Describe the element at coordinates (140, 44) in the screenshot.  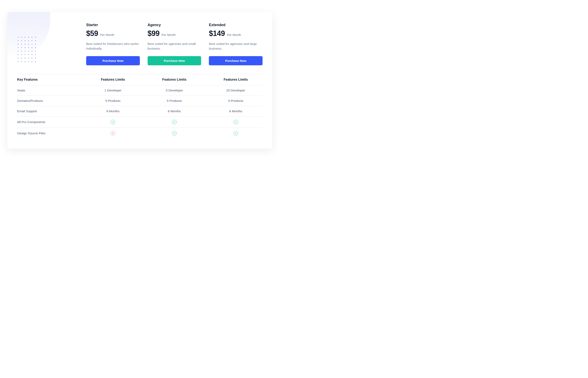
I see `plans-header-row: Starter $59 Per Month Best suited for fr…` at that location.